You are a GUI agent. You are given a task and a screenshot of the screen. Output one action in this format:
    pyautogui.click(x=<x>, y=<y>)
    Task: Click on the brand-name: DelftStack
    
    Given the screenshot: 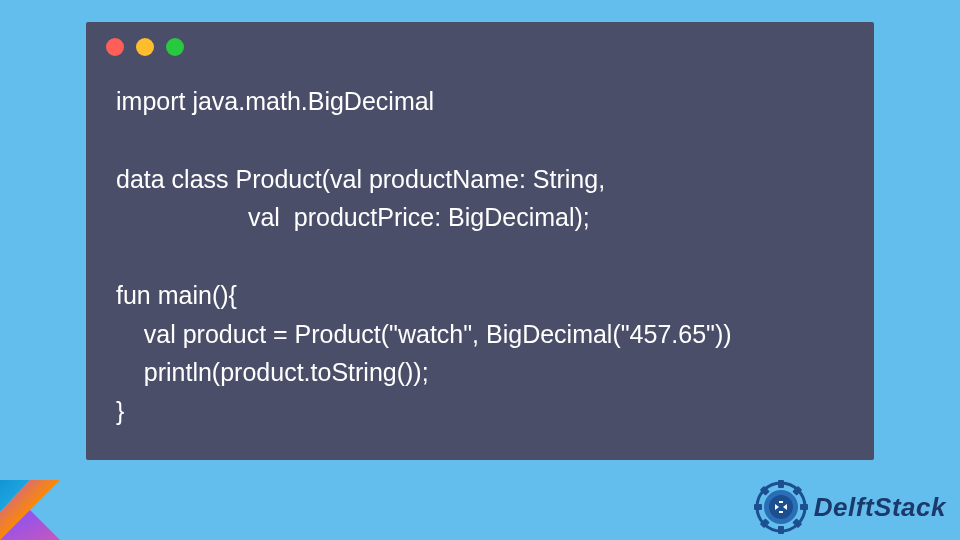 What is the action you would take?
    pyautogui.click(x=880, y=508)
    